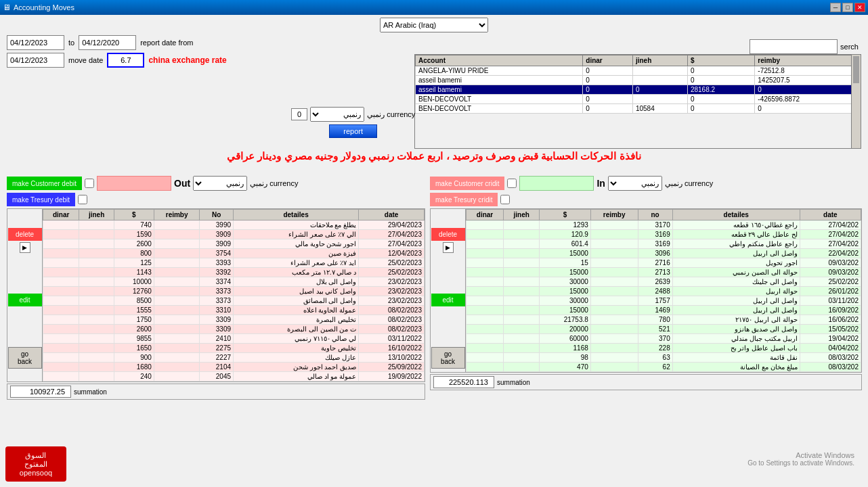  Describe the element at coordinates (664, 339) in the screenshot. I see `right-table-row: 60000 370 اربيل مكتب جبال مندلي 19/04/20…` at that location.